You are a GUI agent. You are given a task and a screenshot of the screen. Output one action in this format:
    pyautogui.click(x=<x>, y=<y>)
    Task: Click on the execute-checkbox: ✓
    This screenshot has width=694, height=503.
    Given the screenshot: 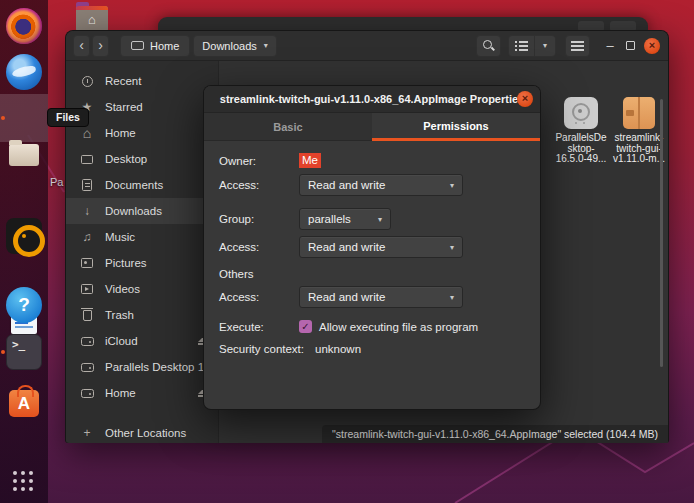 What is the action you would take?
    pyautogui.click(x=306, y=326)
    